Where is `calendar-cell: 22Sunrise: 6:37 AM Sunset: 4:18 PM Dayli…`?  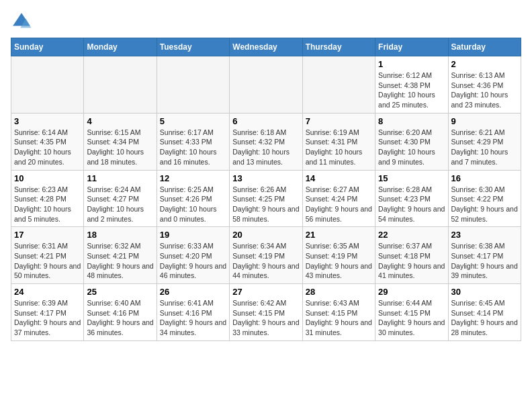
calendar-cell: 22Sunrise: 6:37 AM Sunset: 4:18 PM Dayli… is located at coordinates (412, 255).